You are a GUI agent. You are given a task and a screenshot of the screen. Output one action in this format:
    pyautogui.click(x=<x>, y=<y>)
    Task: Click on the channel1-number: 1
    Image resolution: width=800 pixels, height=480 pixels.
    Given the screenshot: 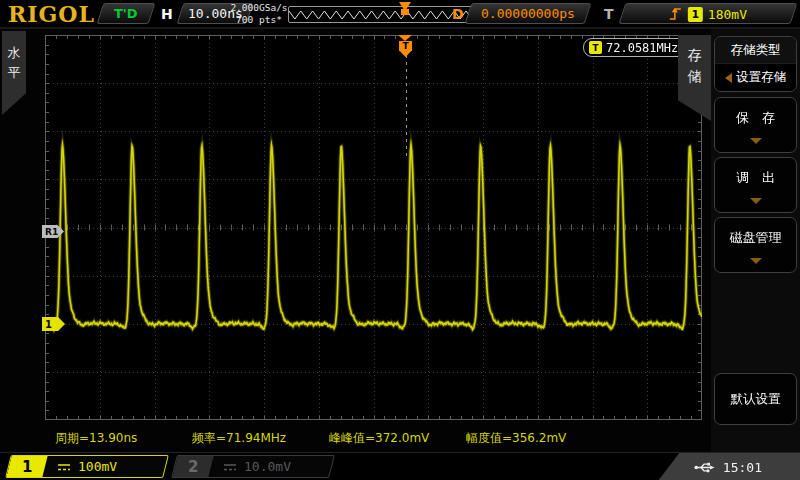 What is the action you would take?
    pyautogui.click(x=27, y=467)
    